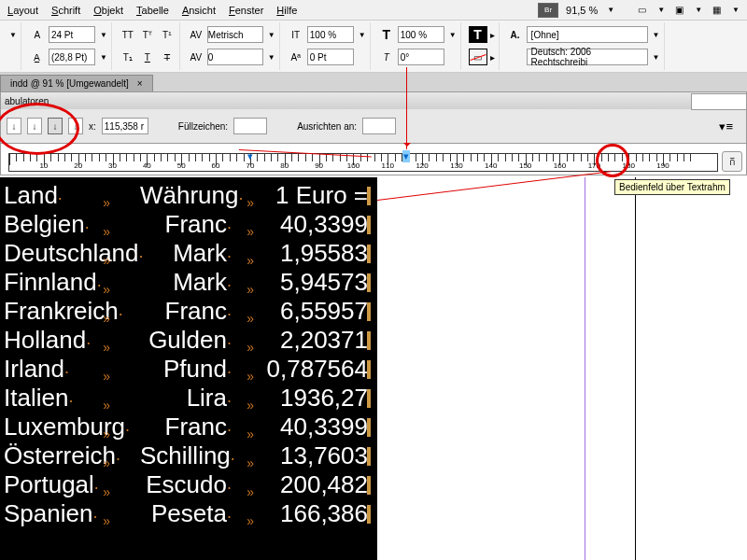 The image size is (747, 560). What do you see at coordinates (148, 57) in the screenshot?
I see `underline-icon: T` at bounding box center [148, 57].